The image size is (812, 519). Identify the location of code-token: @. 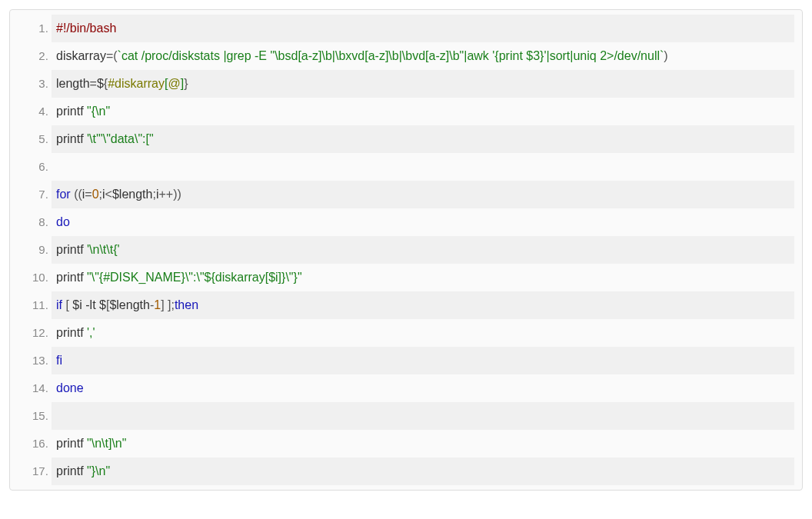
(174, 83).